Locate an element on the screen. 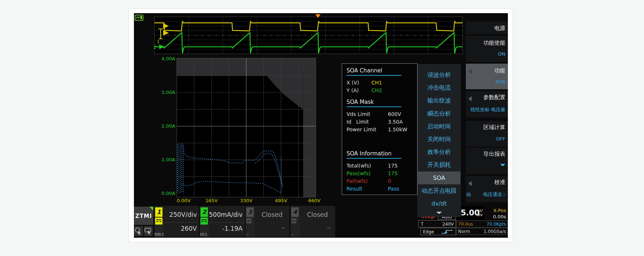  ch4-badge: 4 is located at coordinates (295, 212).